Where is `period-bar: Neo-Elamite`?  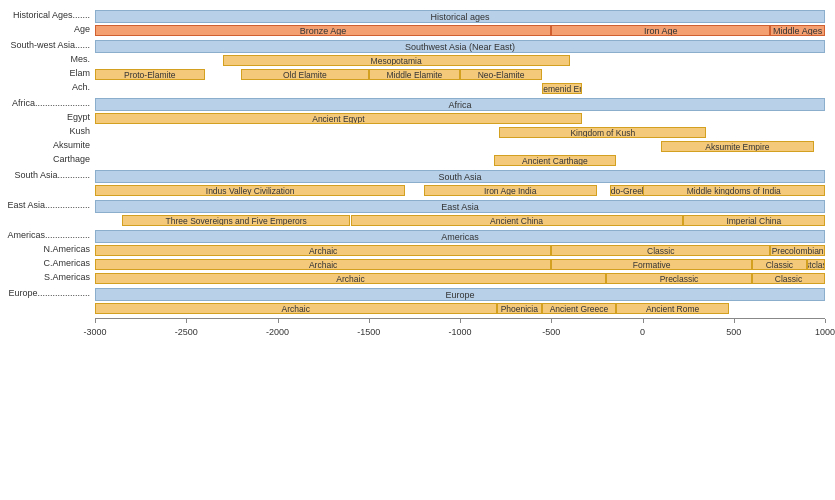 period-bar: Neo-Elamite is located at coordinates (501, 74).